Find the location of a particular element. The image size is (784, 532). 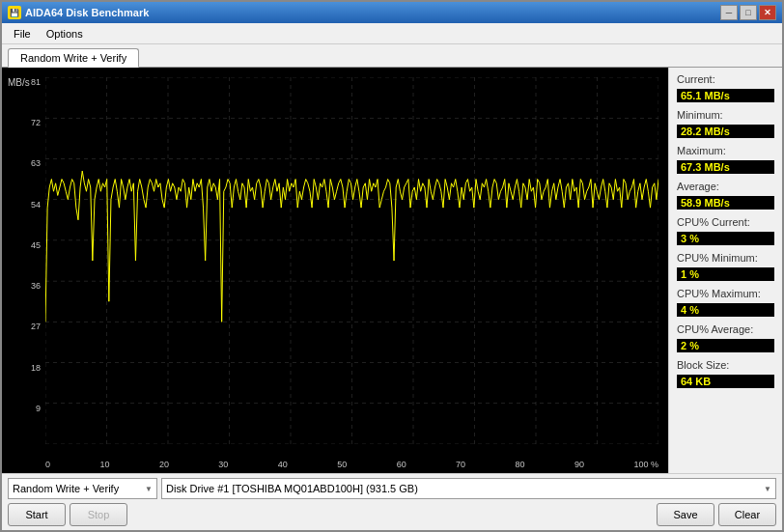

title-bar-left: 💾 AIDA64 Disk Benchmark is located at coordinates (78, 13).